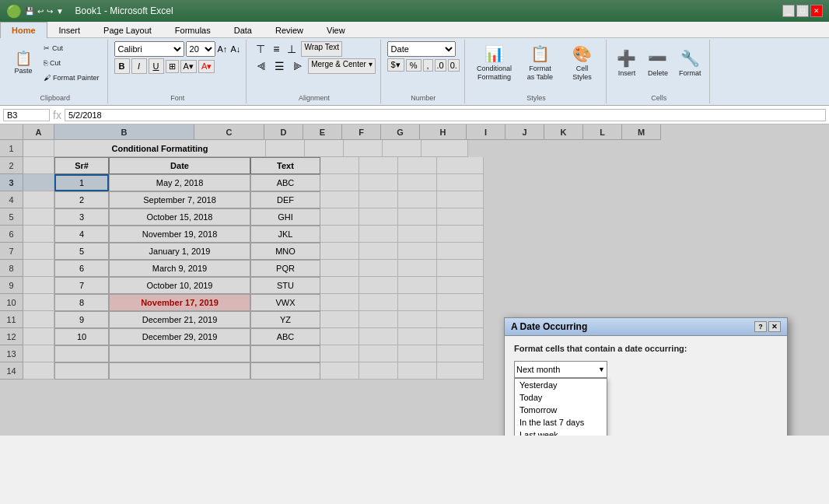 This screenshot has height=504, width=829. I want to click on date-occurring-dialog: A Date Occurring ? ✕ Format cells that c…, so click(645, 376).